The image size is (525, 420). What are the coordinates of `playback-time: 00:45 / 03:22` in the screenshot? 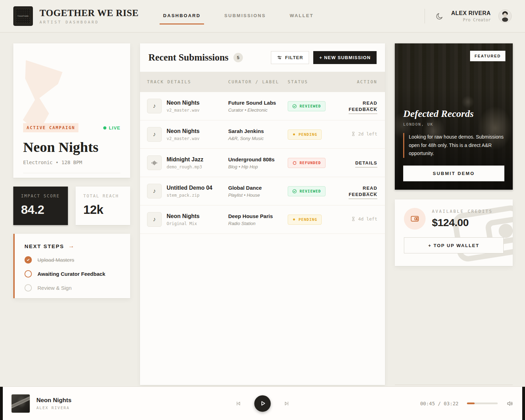 It's located at (439, 404).